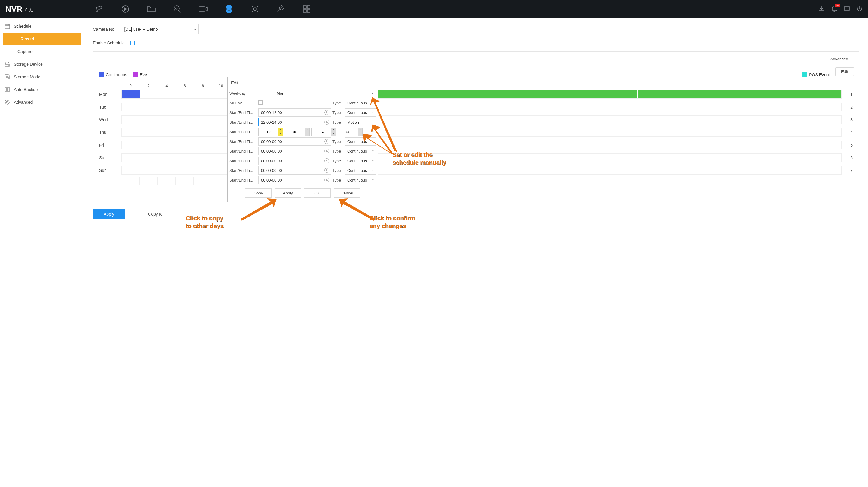 The image size is (868, 487). Describe the element at coordinates (307, 9) in the screenshot. I see `apps-icon` at that location.